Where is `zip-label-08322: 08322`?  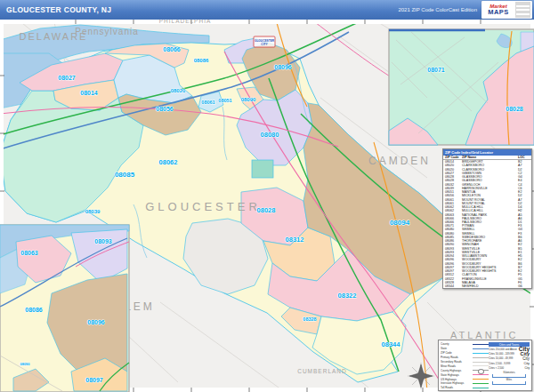
zip-label-08322: 08322 is located at coordinates (347, 295).